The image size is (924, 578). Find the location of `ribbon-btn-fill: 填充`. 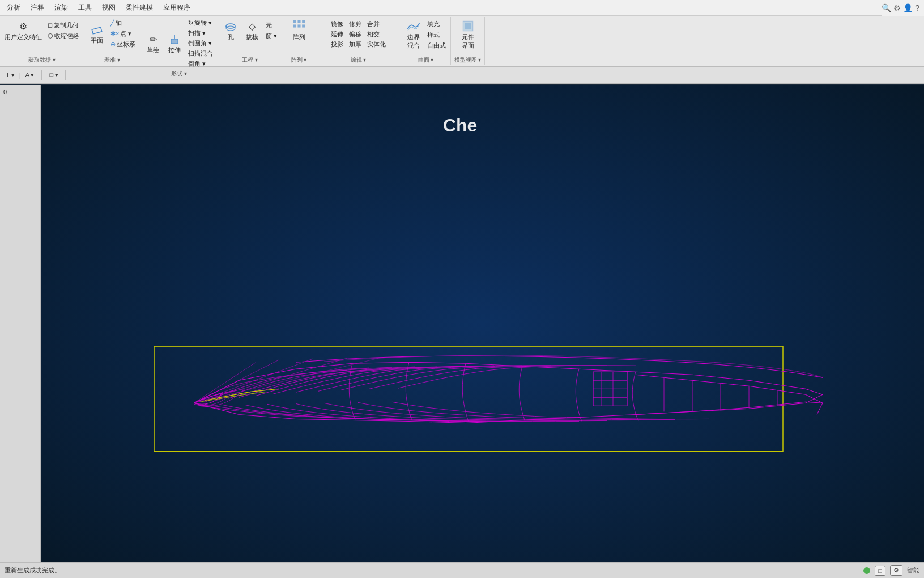

ribbon-btn-fill: 填充 is located at coordinates (436, 24).